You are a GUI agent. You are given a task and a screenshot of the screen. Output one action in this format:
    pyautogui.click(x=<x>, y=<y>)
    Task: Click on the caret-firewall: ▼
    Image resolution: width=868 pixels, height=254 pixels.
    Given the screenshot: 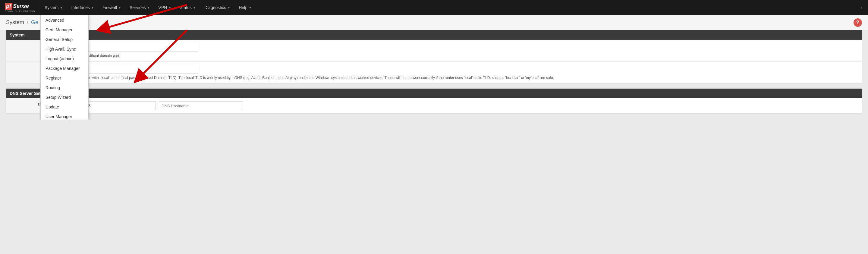 What is the action you would take?
    pyautogui.click(x=120, y=8)
    